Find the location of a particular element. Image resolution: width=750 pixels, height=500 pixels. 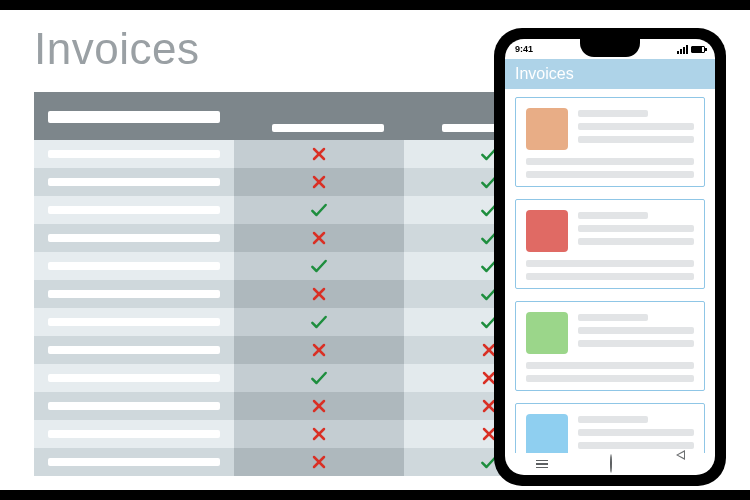

nav-back-icon is located at coordinates (680, 464).